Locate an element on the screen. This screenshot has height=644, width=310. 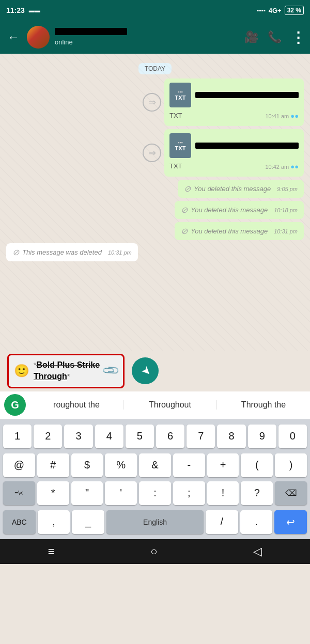
message-time: 9:05 pm is located at coordinates (287, 189).